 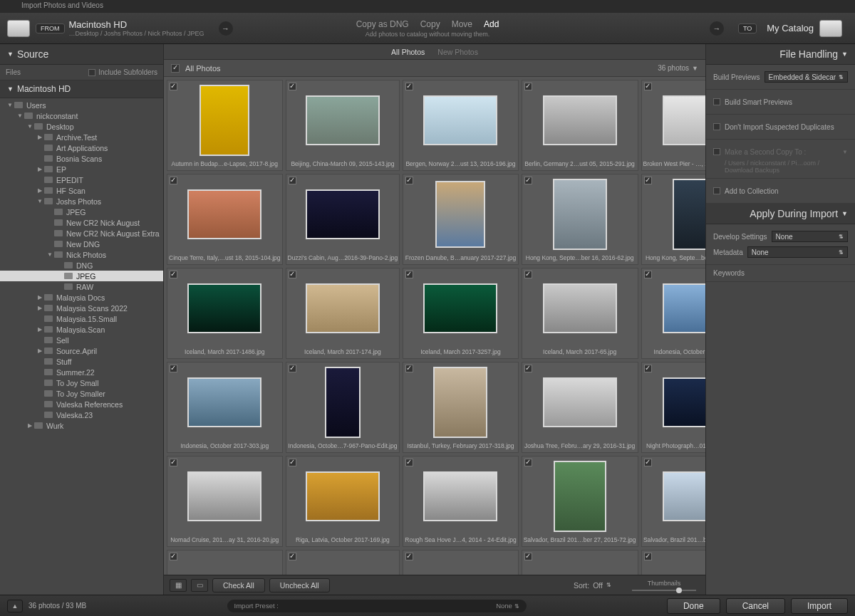 I want to click on source-panel-header: ▼Source, so click(x=81, y=54).